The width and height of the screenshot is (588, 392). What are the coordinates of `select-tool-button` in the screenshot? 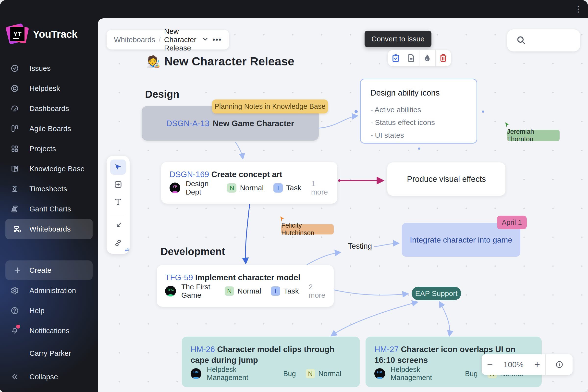 It's located at (118, 167).